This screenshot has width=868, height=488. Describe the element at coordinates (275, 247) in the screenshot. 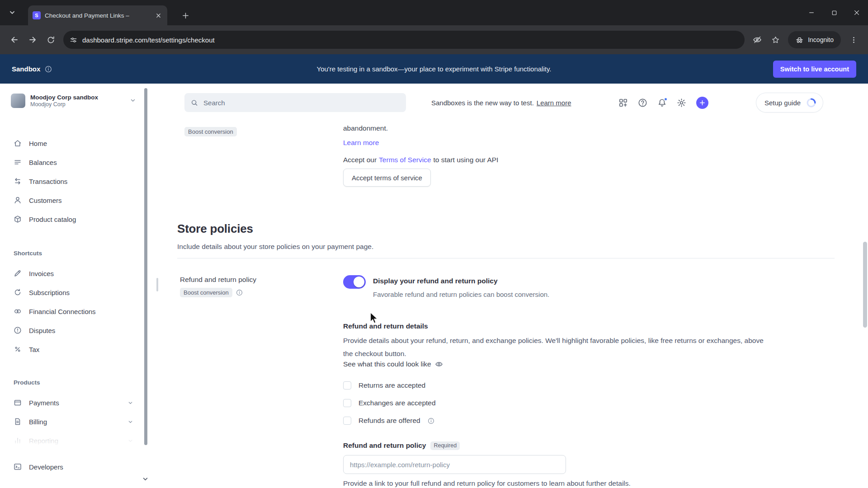

I see `section-subtitle: Include details about your store policie…` at that location.